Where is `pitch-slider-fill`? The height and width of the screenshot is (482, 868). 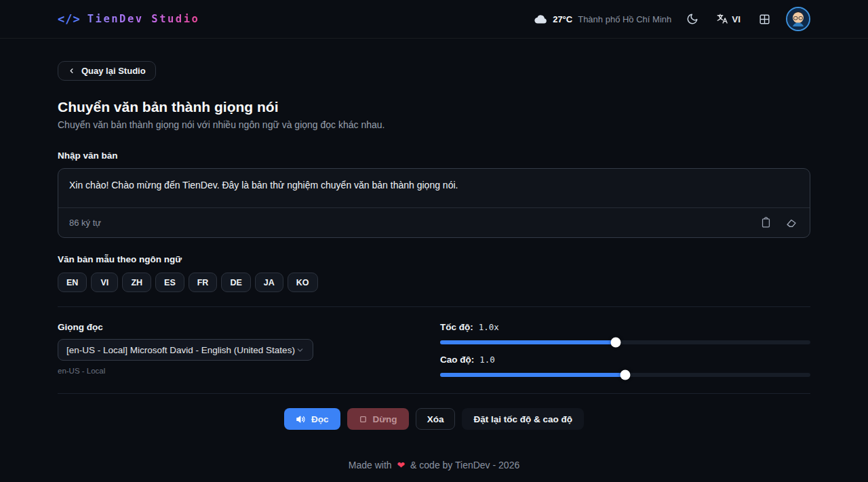
pitch-slider-fill is located at coordinates (533, 375).